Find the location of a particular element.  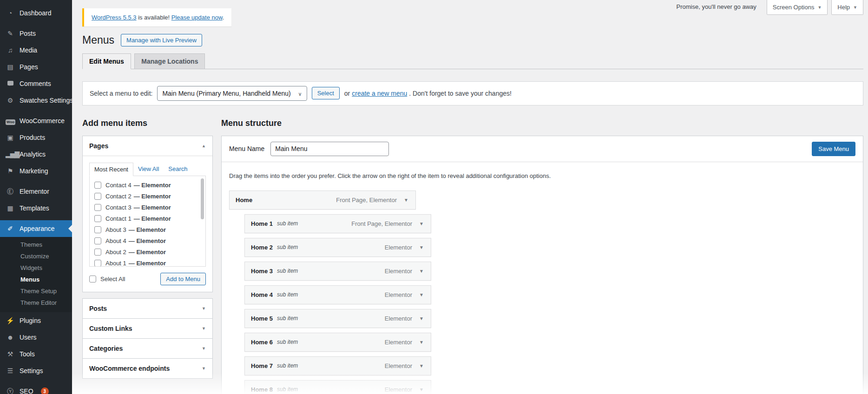

select-button: Select is located at coordinates (326, 93).